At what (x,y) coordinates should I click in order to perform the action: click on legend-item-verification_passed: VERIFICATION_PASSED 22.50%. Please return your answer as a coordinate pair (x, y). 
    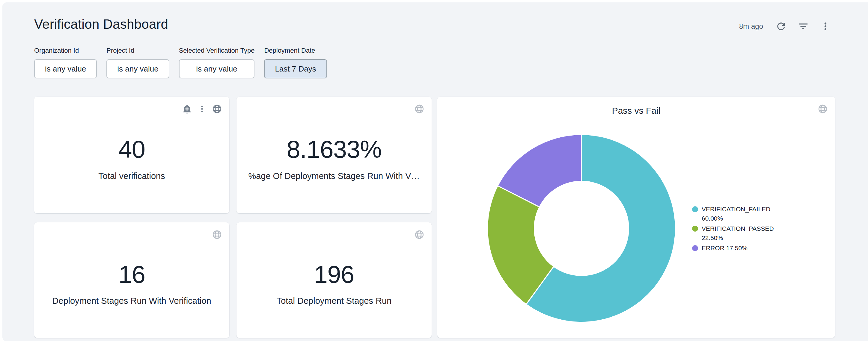
    Looking at the image, I should click on (735, 233).